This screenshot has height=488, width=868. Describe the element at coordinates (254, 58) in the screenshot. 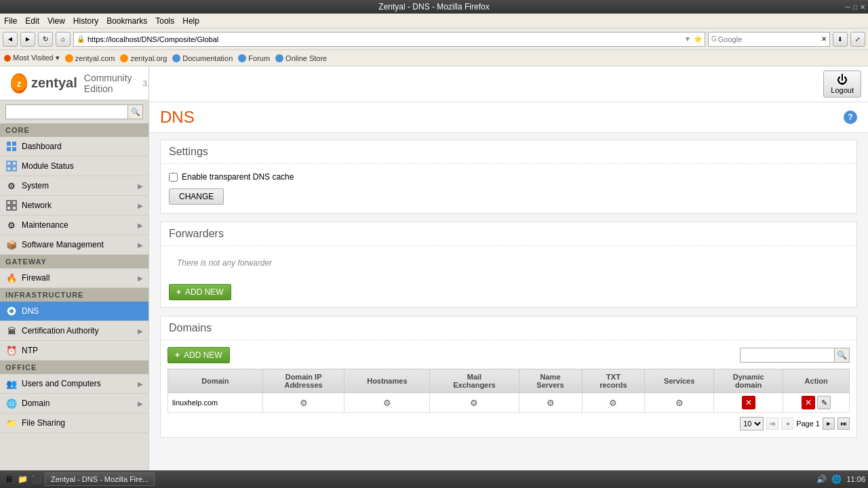

I see `bookmark-forum: Forum` at that location.